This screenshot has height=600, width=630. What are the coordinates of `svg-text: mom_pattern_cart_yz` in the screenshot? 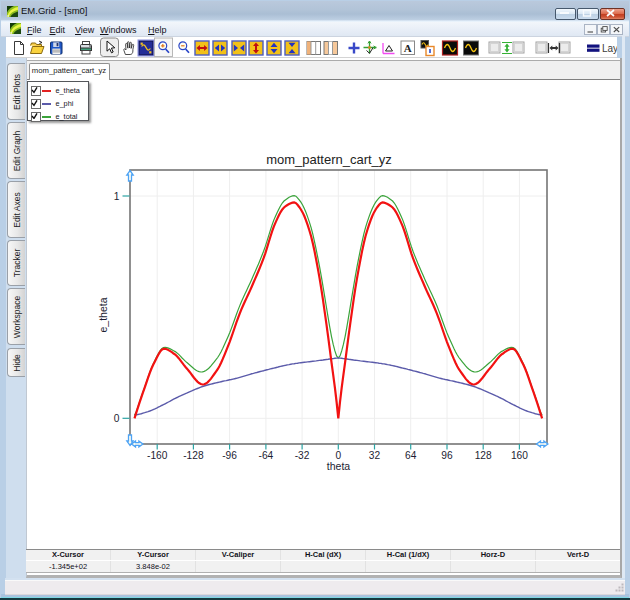 It's located at (329, 160).